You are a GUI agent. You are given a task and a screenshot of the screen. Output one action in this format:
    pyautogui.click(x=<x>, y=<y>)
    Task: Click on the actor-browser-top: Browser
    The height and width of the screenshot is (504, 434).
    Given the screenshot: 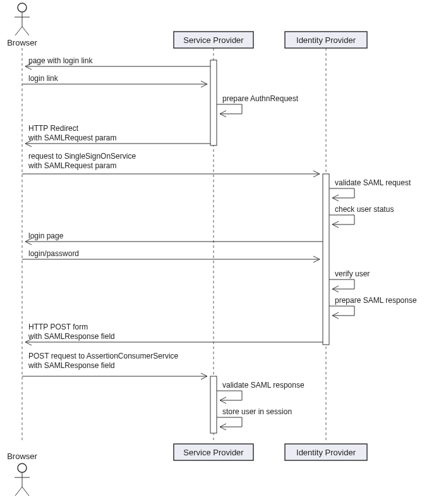 What is the action you would take?
    pyautogui.click(x=22, y=25)
    